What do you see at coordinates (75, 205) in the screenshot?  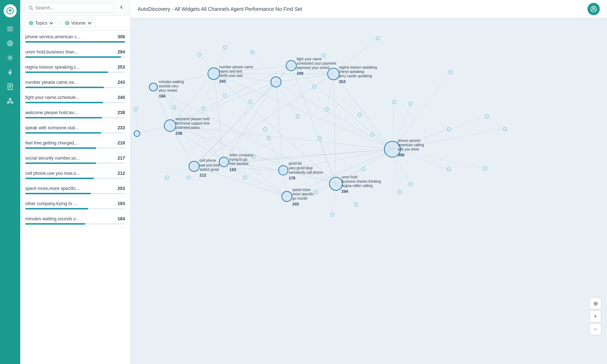 I see `list-item: other company,trying to ... 193` at bounding box center [75, 205].